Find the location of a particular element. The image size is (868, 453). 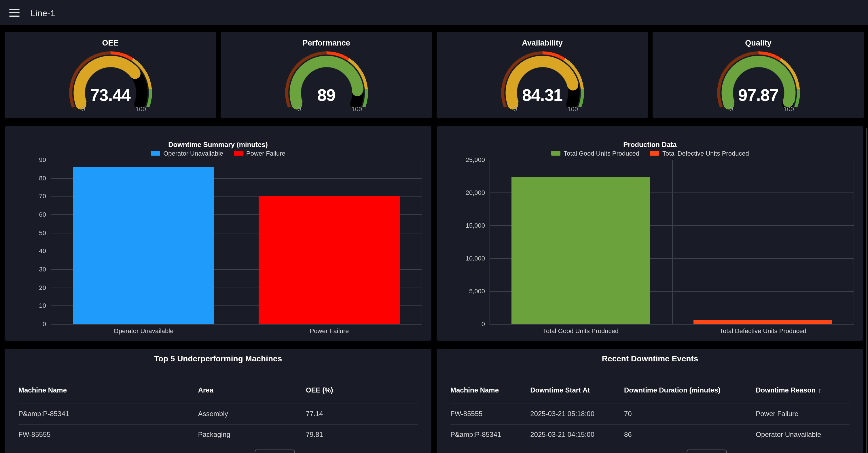

column-header-downtime-duration-minutes-: Downtime Duration (minutes) is located at coordinates (690, 390).